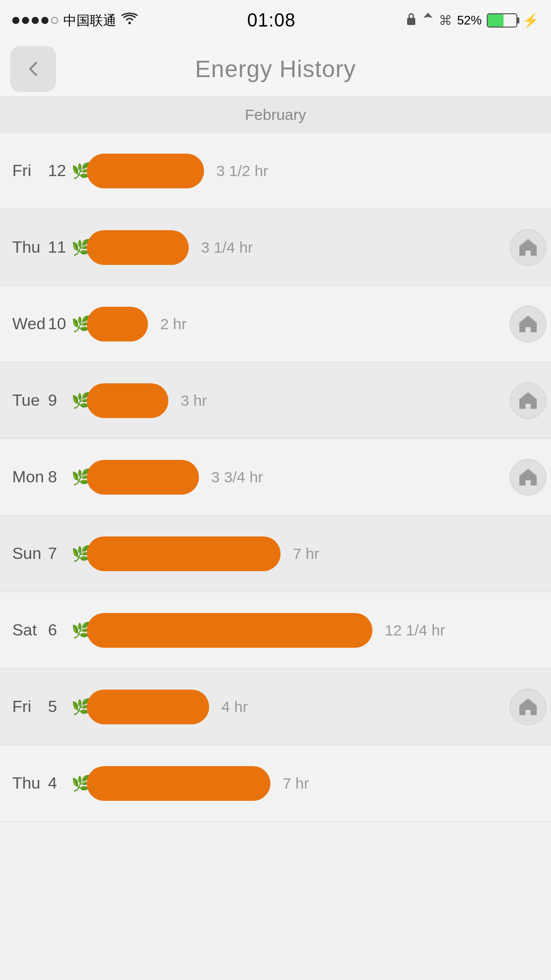 This screenshot has width=551, height=980. I want to click on duration-text: 4 hr, so click(235, 707).